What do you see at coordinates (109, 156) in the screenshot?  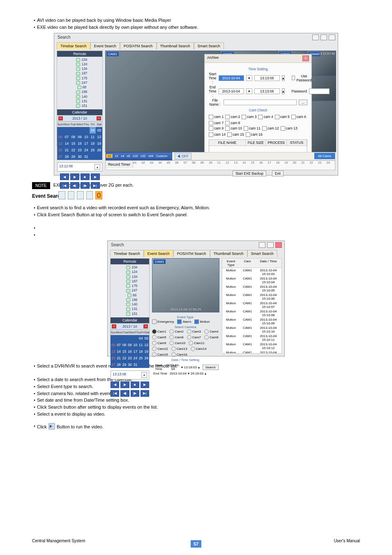 I see `speed-x1: x1` at bounding box center [109, 156].